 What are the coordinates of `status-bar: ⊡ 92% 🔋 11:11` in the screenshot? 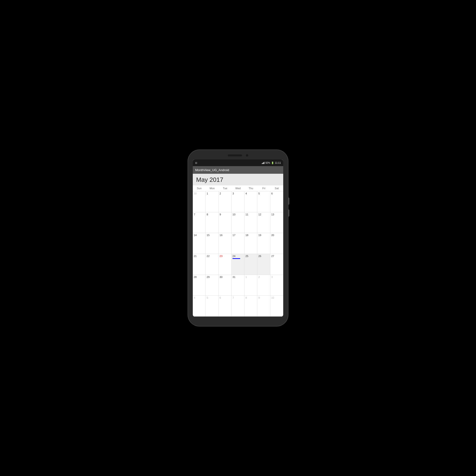 It's located at (238, 163).